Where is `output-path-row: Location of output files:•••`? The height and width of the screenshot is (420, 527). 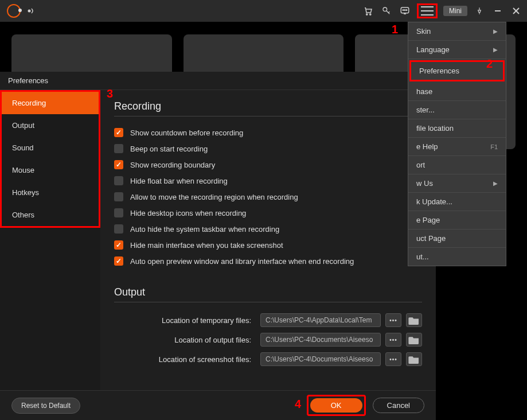 output-path-row: Location of output files:••• is located at coordinates (268, 340).